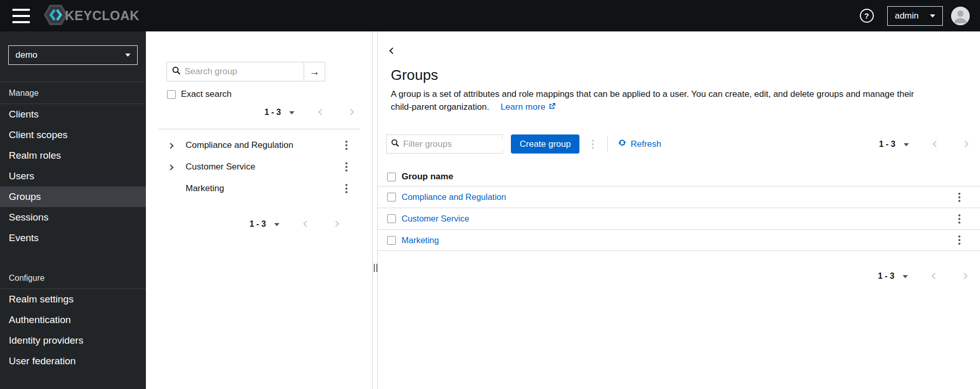  What do you see at coordinates (73, 278) in the screenshot?
I see `sidebar-section-configure: Configure` at bounding box center [73, 278].